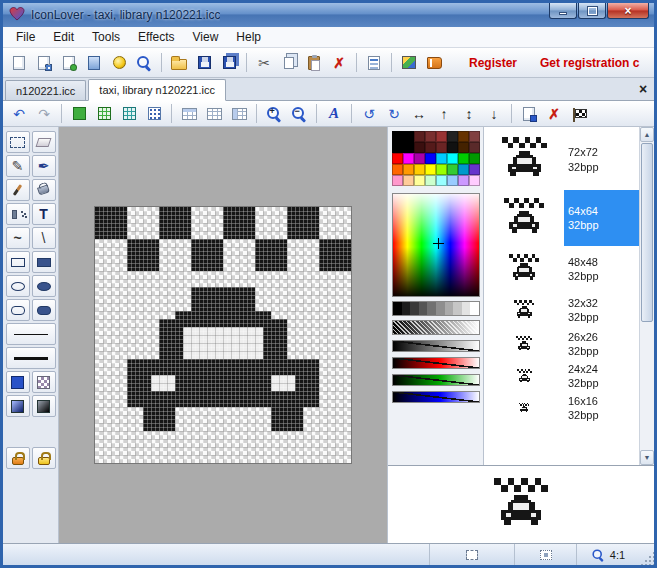 The image size is (657, 568). I want to click on icon-size-item: 32x3232bpp, so click(562, 310).